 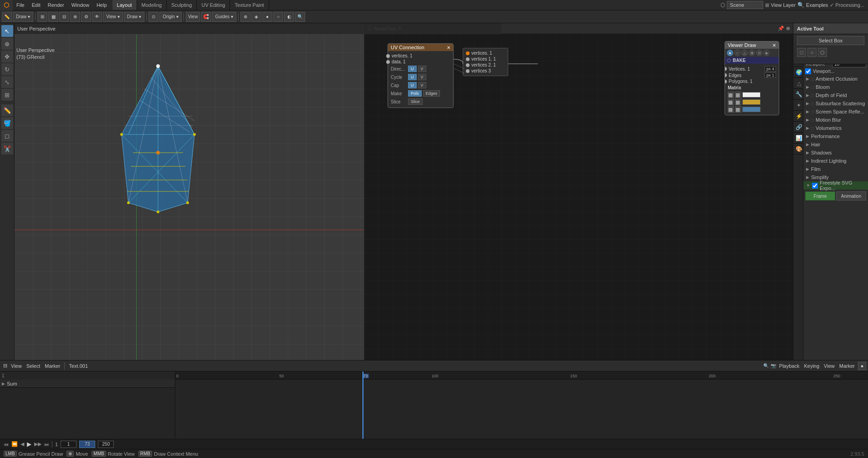 What do you see at coordinates (53, 17) in the screenshot?
I see `icon-btn-2: ▦` at bounding box center [53, 17].